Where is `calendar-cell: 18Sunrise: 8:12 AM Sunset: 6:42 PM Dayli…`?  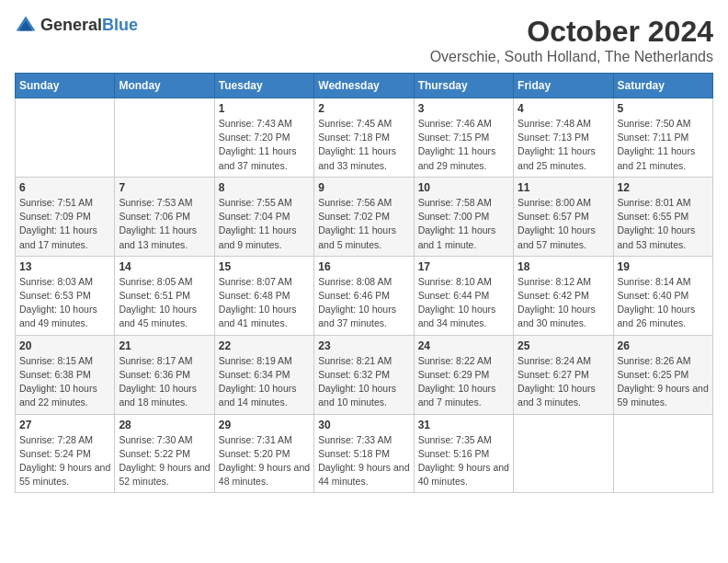 calendar-cell: 18Sunrise: 8:12 AM Sunset: 6:42 PM Dayli… is located at coordinates (563, 295).